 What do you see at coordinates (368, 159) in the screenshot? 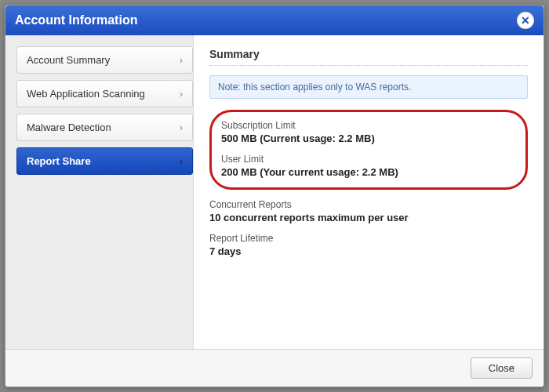
I see `field-label: User Limit` at bounding box center [368, 159].